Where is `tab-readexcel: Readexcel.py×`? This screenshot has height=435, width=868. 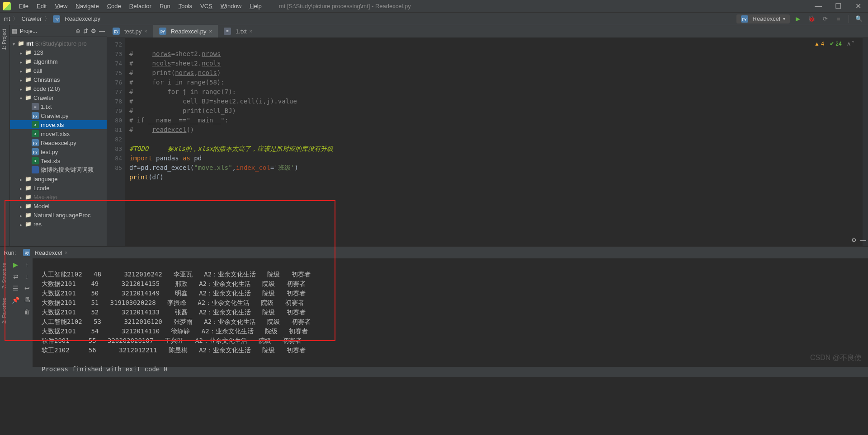 tab-readexcel: Readexcel.py× is located at coordinates (185, 31).